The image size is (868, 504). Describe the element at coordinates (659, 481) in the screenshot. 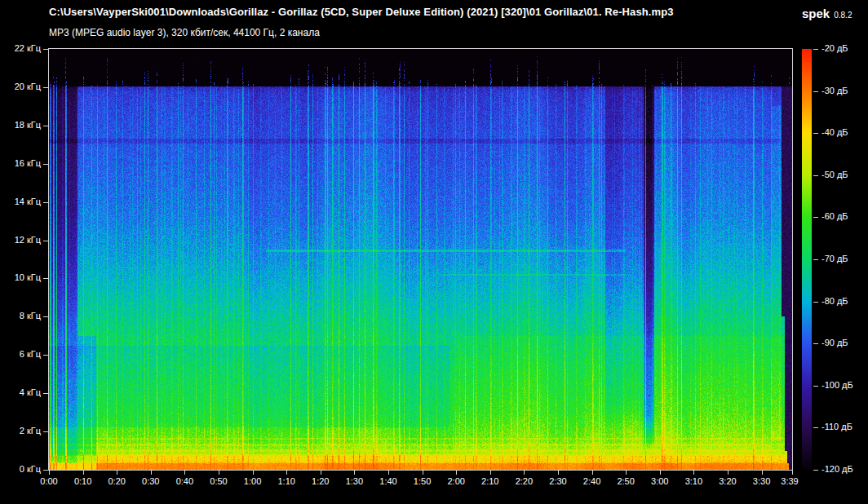

I see `time-tick-label: 3:00` at that location.